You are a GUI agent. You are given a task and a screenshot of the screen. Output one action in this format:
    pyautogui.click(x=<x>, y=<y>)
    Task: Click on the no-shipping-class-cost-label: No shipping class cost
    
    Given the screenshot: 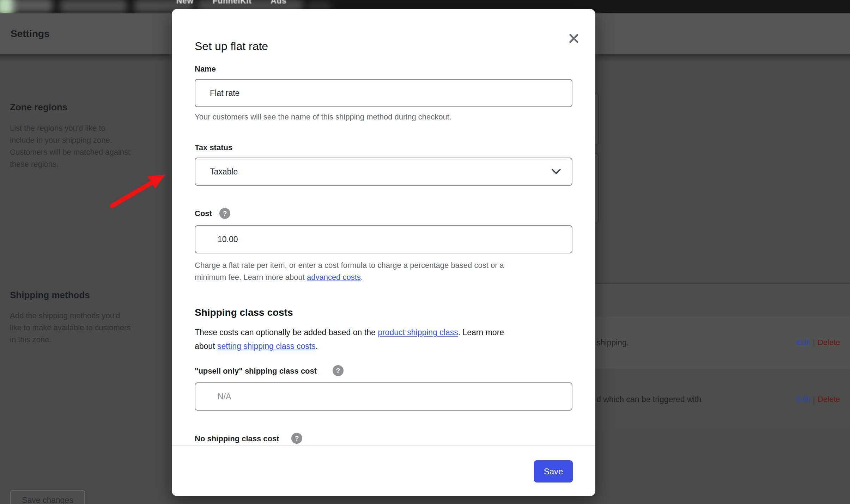 What is the action you would take?
    pyautogui.click(x=237, y=439)
    